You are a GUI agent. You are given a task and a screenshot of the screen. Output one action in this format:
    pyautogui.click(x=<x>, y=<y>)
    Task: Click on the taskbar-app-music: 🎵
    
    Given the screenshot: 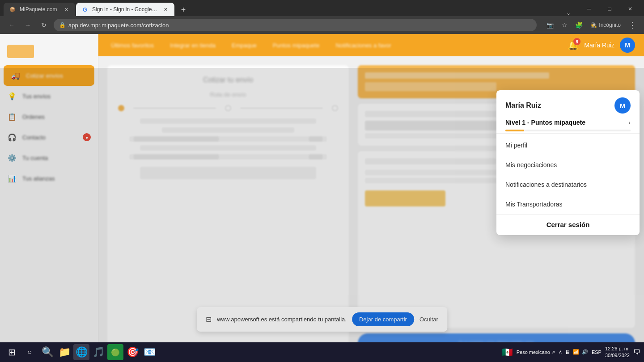 What is the action you would take?
    pyautogui.click(x=98, y=352)
    